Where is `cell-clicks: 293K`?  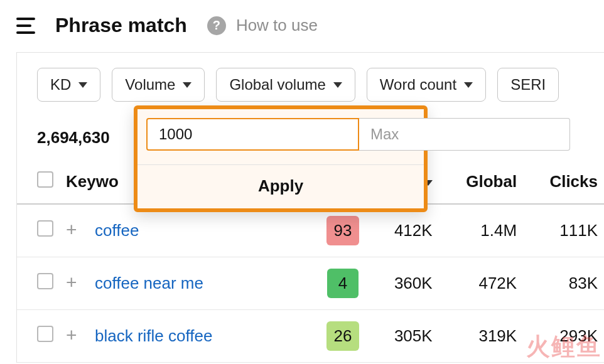 cell-clicks: 293K is located at coordinates (564, 336).